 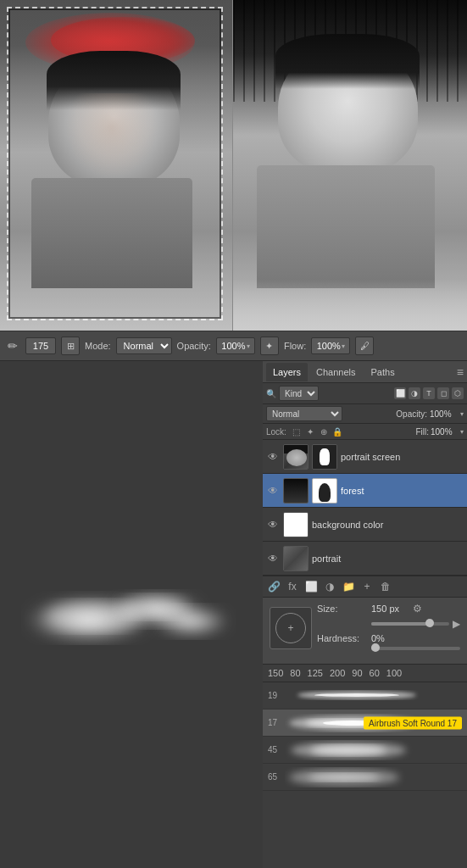 I want to click on flow-label: Flow:, so click(x=295, y=346).